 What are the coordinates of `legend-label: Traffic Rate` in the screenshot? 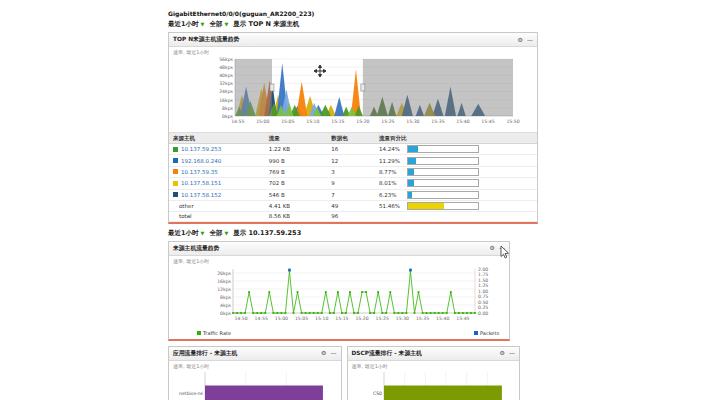 It's located at (217, 333).